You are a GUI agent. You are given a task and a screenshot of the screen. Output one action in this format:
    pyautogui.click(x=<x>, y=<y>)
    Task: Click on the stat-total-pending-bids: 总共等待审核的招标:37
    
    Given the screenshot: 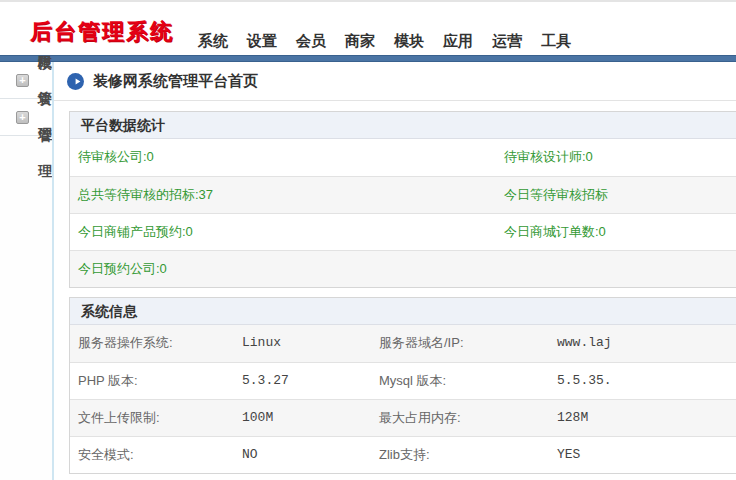 What is the action you would take?
    pyautogui.click(x=291, y=195)
    